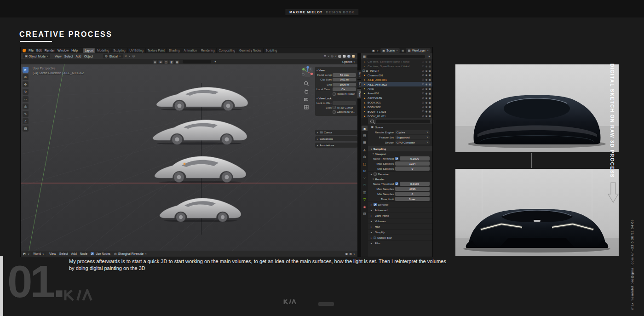 The image size is (644, 316). I want to click on object-name: BODY_F1.003, so click(394, 111).